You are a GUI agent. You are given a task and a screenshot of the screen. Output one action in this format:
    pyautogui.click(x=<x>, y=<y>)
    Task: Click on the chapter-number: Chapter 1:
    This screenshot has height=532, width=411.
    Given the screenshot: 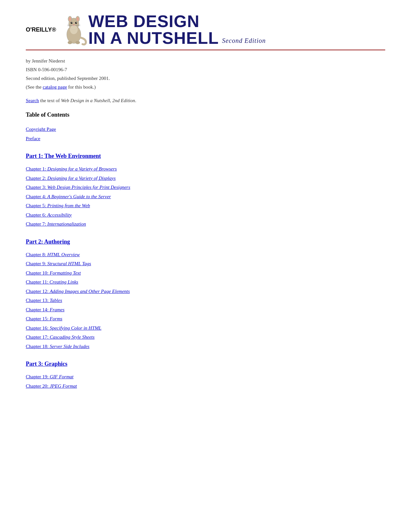 What is the action you would take?
    pyautogui.click(x=37, y=169)
    